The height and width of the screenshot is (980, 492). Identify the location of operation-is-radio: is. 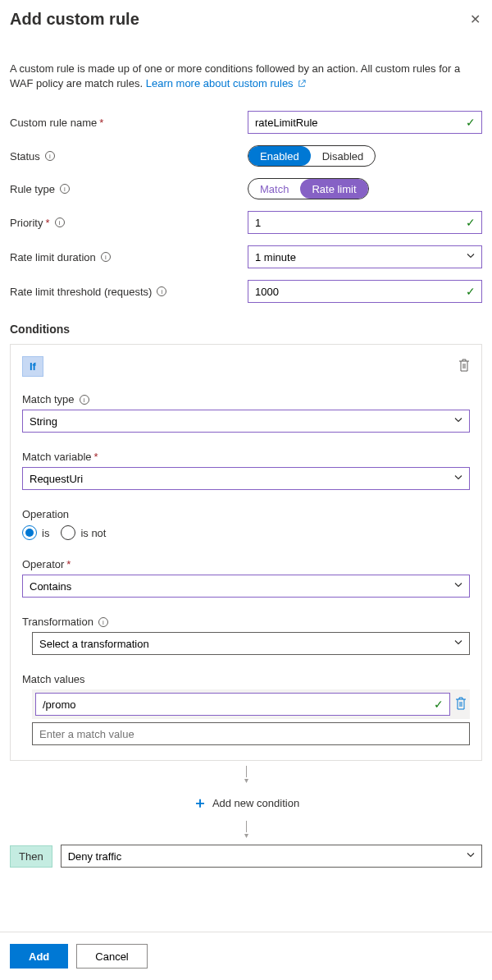
(36, 533).